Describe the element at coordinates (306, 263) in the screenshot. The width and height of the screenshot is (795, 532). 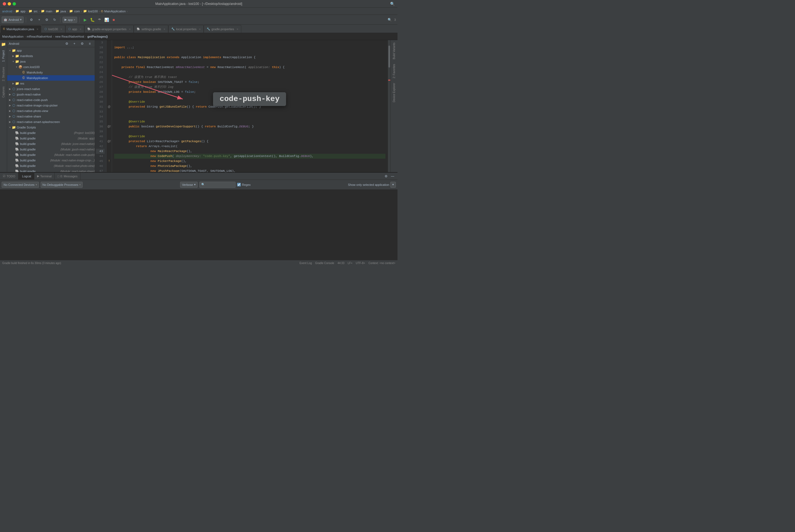
I see `event-log: Event Log` at that location.